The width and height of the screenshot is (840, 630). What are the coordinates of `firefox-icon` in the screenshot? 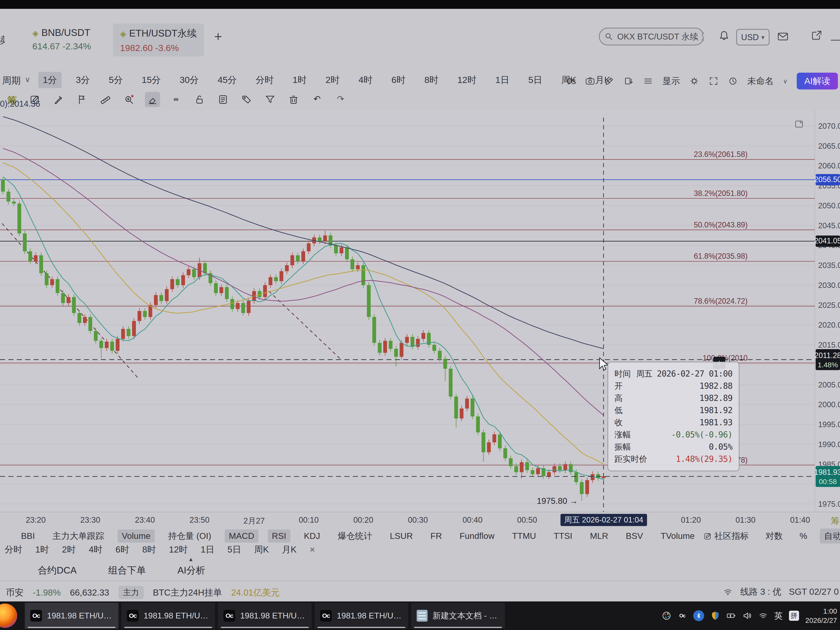 It's located at (8, 616).